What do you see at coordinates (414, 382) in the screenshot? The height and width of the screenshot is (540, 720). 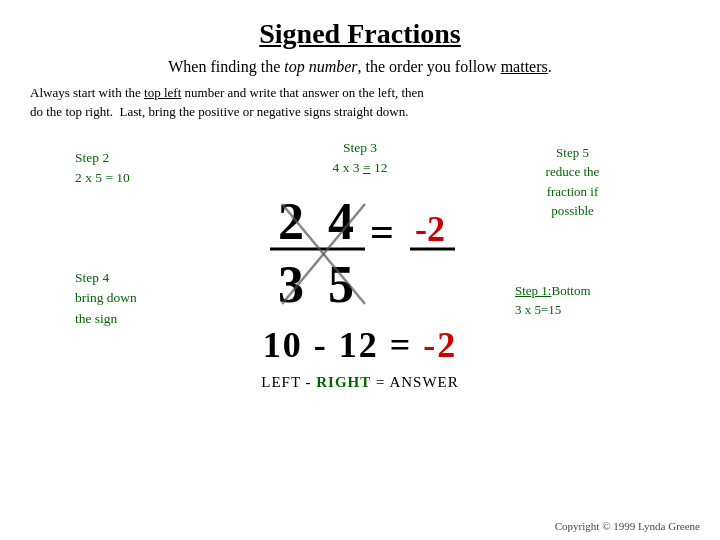 I see `answer-rest: = ANSWER` at bounding box center [414, 382].